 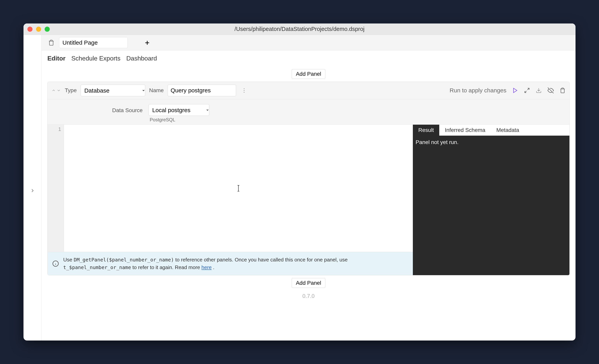 I want to click on panel-type-select: Database, so click(x=113, y=90).